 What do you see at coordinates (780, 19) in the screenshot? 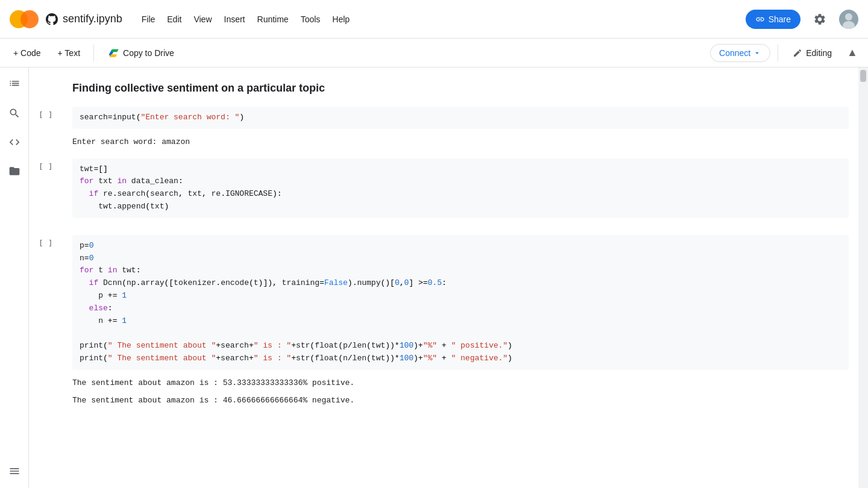
I see `share-label: Share` at bounding box center [780, 19].